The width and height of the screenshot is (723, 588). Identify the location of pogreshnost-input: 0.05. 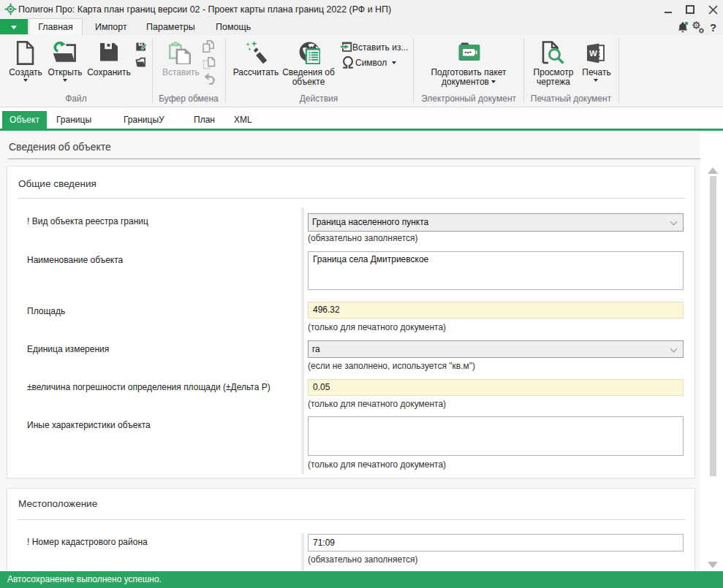
(496, 387).